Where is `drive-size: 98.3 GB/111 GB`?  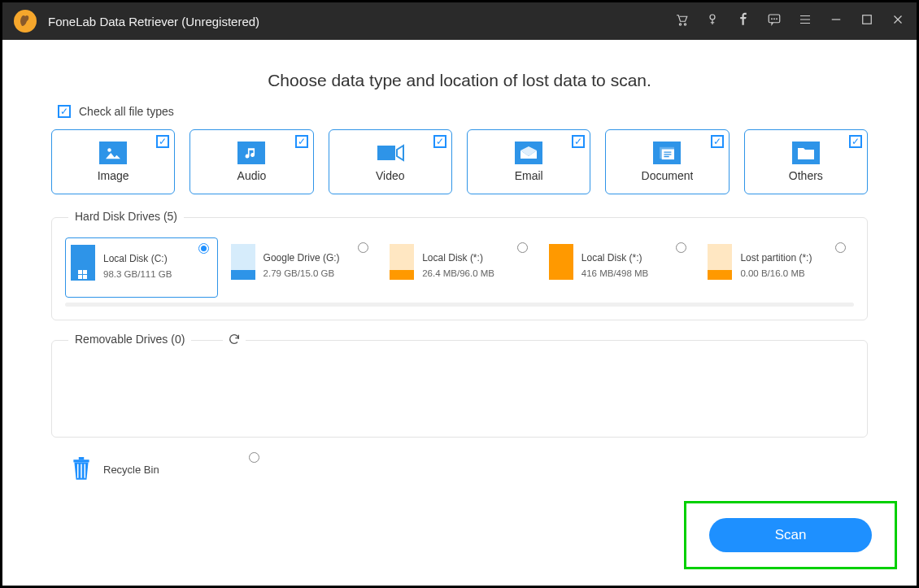 drive-size: 98.3 GB/111 GB is located at coordinates (137, 274).